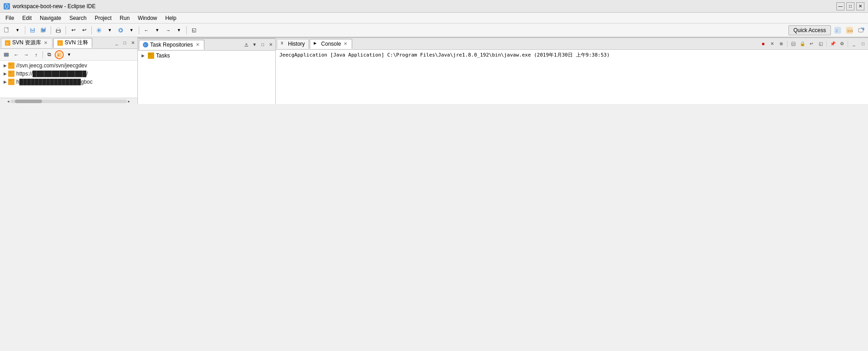  What do you see at coordinates (821, 44) in the screenshot?
I see `open-console-button: ◱` at bounding box center [821, 44].